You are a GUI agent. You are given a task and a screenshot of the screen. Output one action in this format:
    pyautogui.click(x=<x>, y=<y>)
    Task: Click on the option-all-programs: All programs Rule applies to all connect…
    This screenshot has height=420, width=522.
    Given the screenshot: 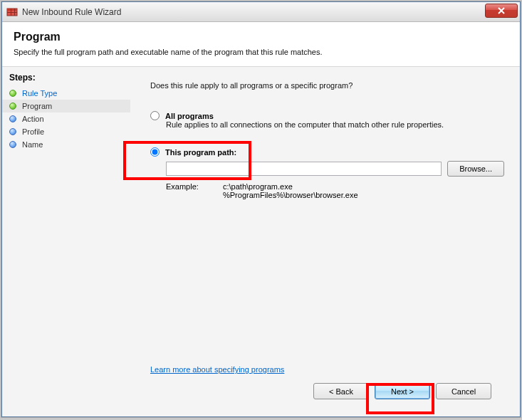 What is the action you would take?
    pyautogui.click(x=328, y=120)
    